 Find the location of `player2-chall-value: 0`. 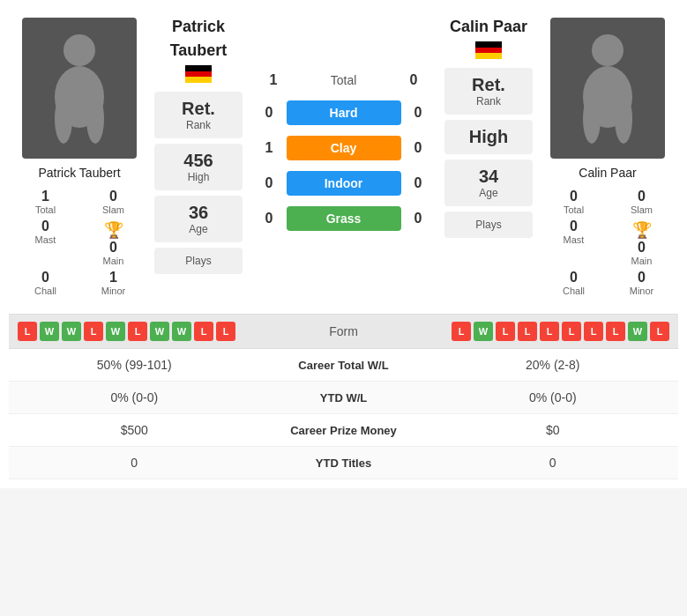

player2-chall-value: 0 is located at coordinates (573, 278).